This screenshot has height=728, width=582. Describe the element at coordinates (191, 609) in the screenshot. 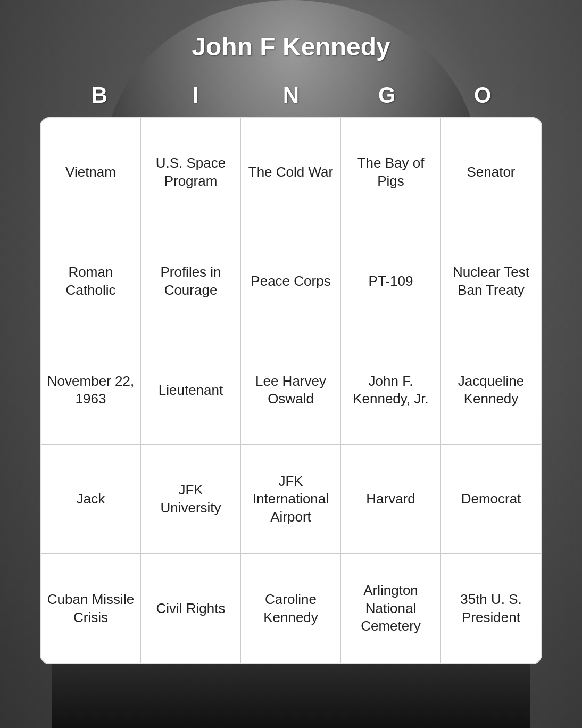

I see `bingo-cell: Civil Rights` at that location.